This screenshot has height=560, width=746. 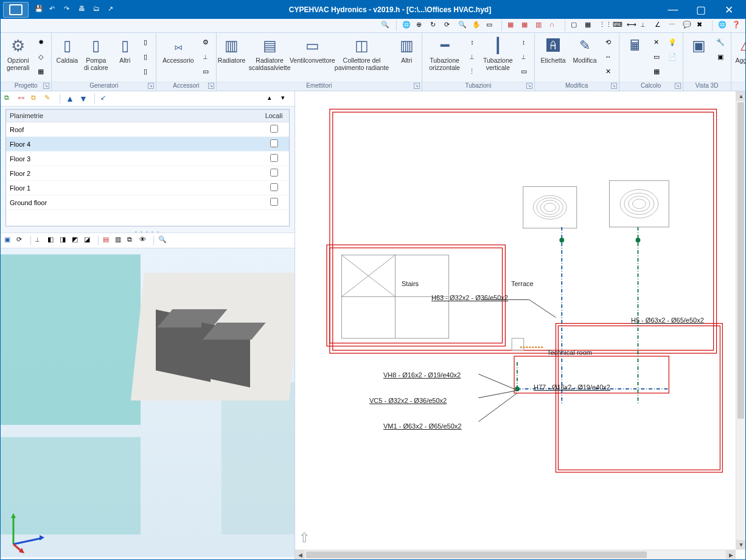 What do you see at coordinates (77, 240) in the screenshot?
I see `proj4-icon: ◩` at bounding box center [77, 240].